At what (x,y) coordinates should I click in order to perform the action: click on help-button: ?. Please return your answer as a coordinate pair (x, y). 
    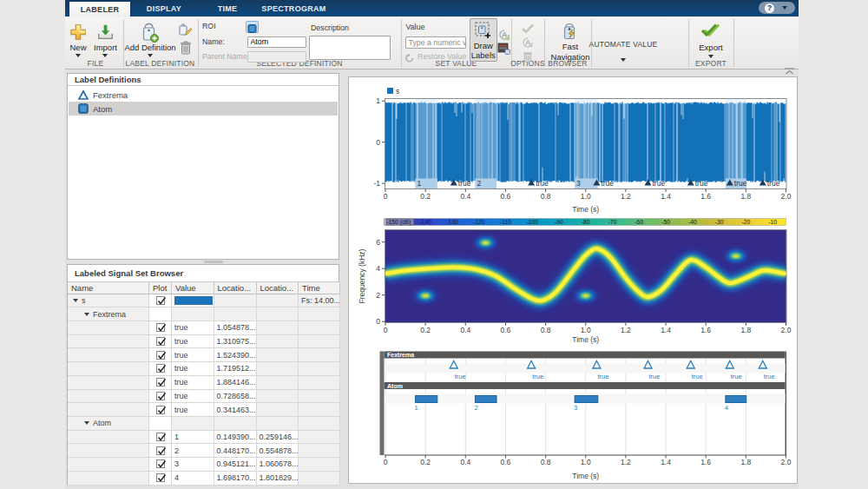
    Looking at the image, I should click on (777, 8).